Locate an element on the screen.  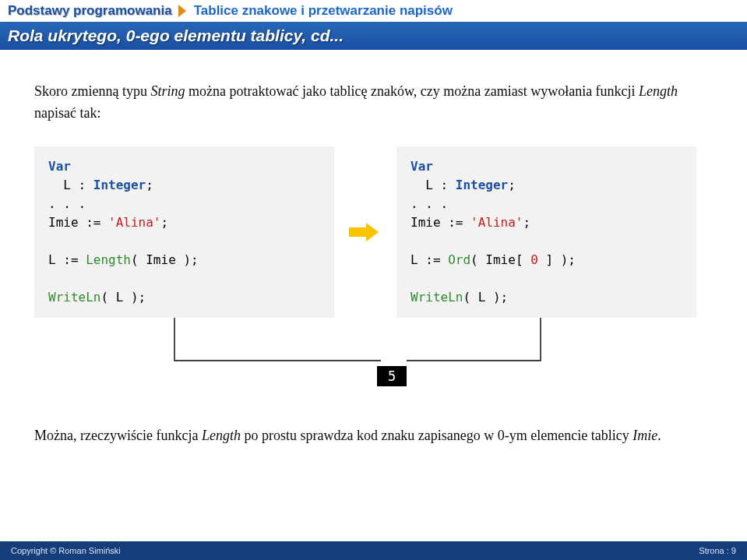
output-value: 5 is located at coordinates (392, 376).